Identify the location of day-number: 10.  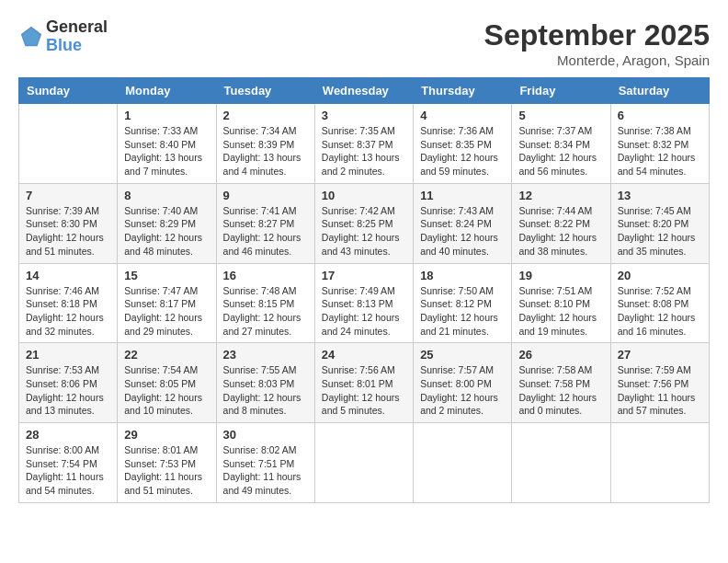
(364, 195).